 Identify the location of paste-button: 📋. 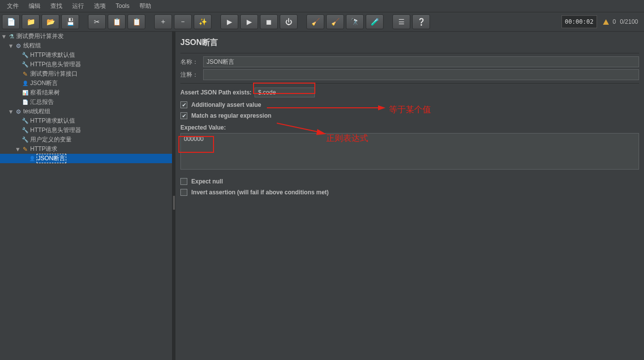
(136, 22).